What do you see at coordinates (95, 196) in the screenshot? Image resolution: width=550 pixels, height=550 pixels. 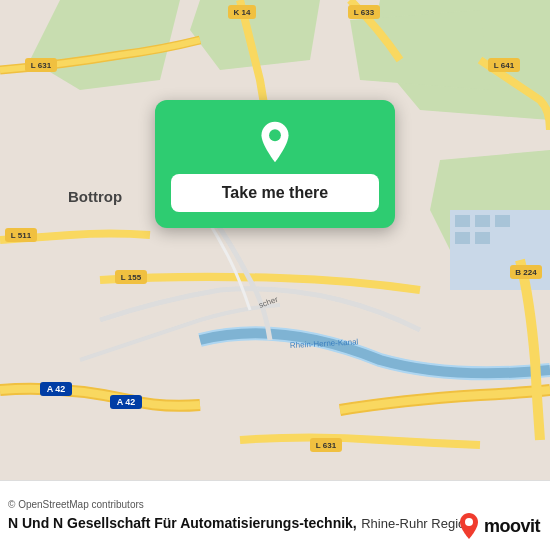 I see `city-label: Bottrop` at bounding box center [95, 196].